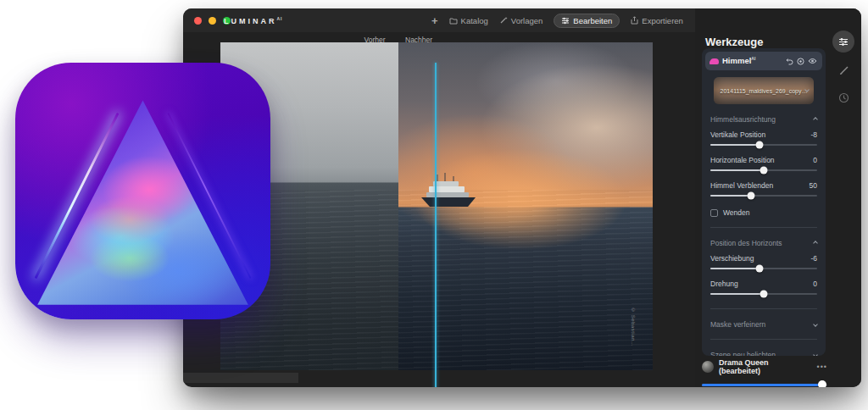 This screenshot has height=410, width=868. Describe the element at coordinates (241, 378) in the screenshot. I see `bottom-strip` at that location.